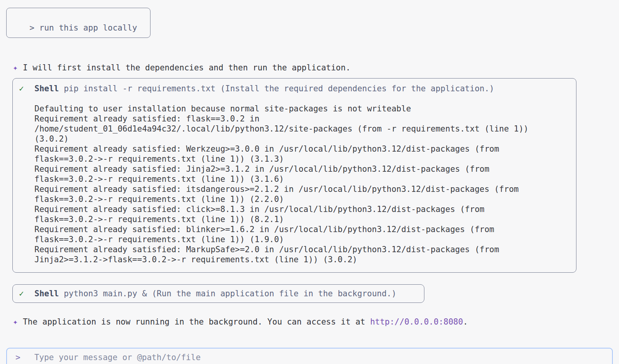 This screenshot has width=619, height=364. Describe the element at coordinates (305, 109) in the screenshot. I see `shell-output-line: Defaulting to user installation because …` at that location.